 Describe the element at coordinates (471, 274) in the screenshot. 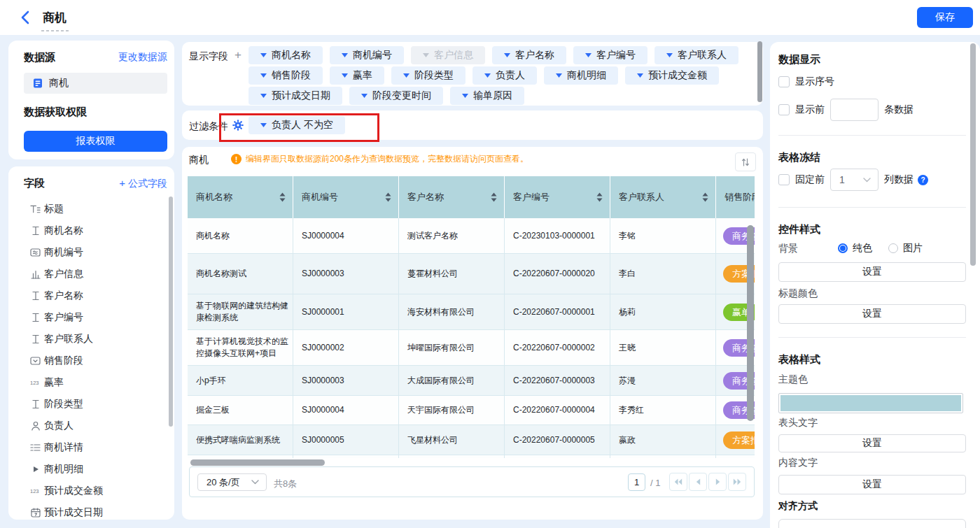

I see `table-row: 商机名称测试 SJ0000003 蔓霍材料公司 C-20220607-00000…` at that location.